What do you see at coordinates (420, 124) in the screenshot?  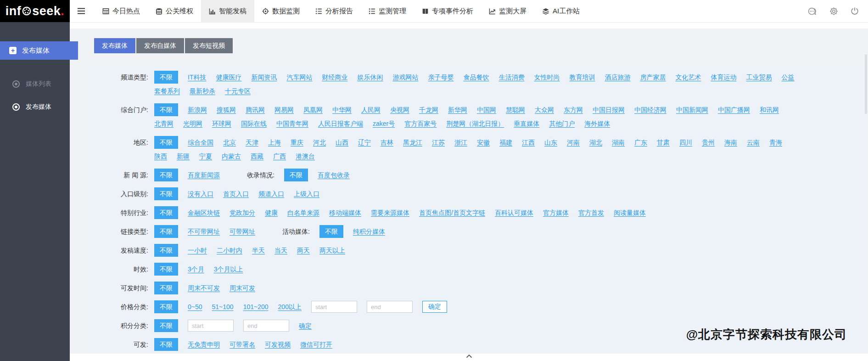 I see `filter-option: 官方百家号` at bounding box center [420, 124].